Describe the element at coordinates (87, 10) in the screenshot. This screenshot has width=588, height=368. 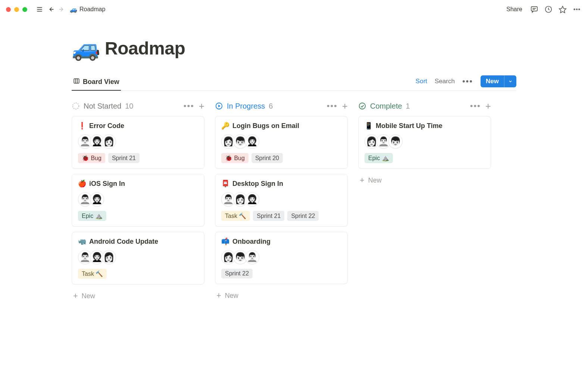
I see `breadcrumb: 🚙 Roadmap` at that location.